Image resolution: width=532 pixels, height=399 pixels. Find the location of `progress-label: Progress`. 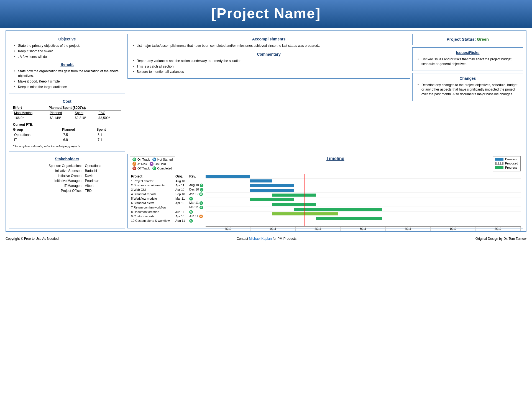

progress-label: Progress is located at coordinates (511, 168).